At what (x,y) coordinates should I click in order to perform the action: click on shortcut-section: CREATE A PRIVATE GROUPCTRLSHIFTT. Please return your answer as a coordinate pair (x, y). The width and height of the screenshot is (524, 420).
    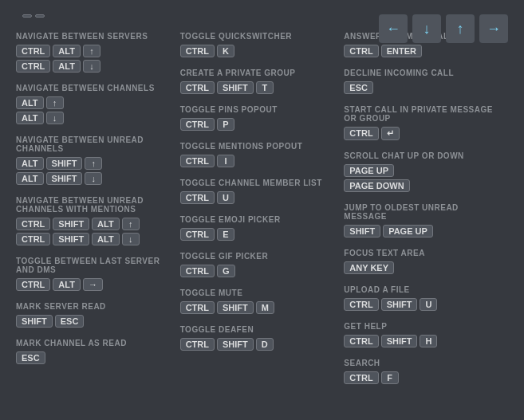
    Looking at the image, I should click on (258, 81).